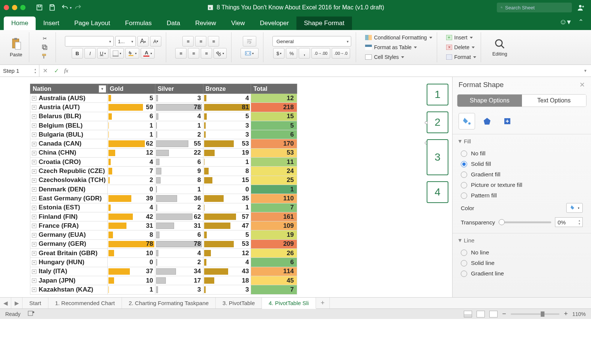 This screenshot has width=591, height=364. I want to click on table-row: +Germany (GER)787853209, so click(164, 244).